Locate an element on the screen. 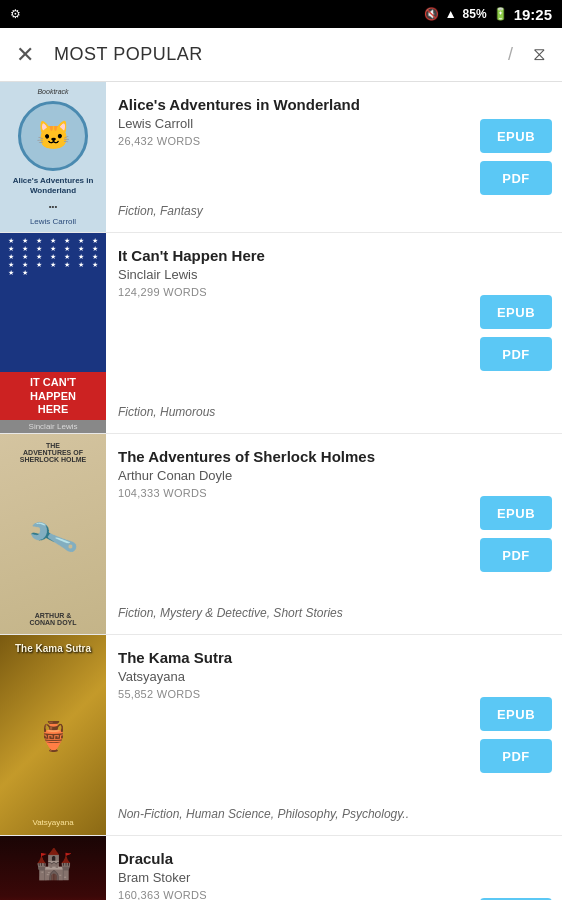 This screenshot has height=900, width=562. kama-illustration: 🏺 is located at coordinates (54, 736).